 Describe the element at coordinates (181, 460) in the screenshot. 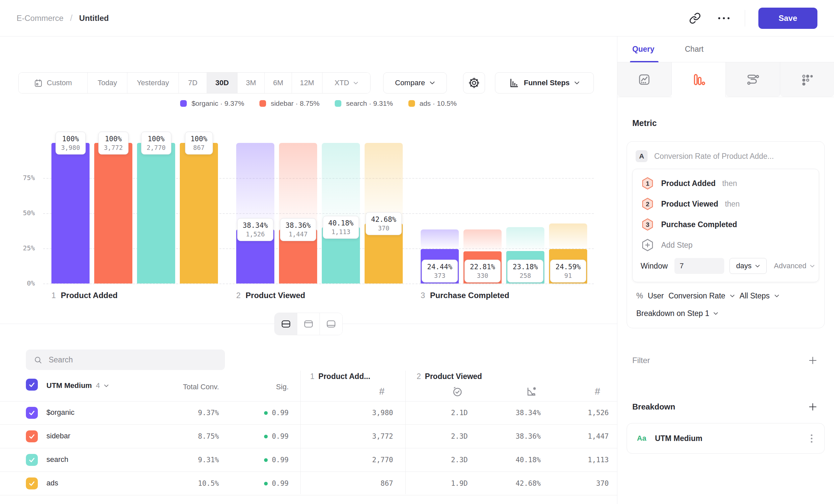

I see `row-total-conv: 9.31%` at that location.